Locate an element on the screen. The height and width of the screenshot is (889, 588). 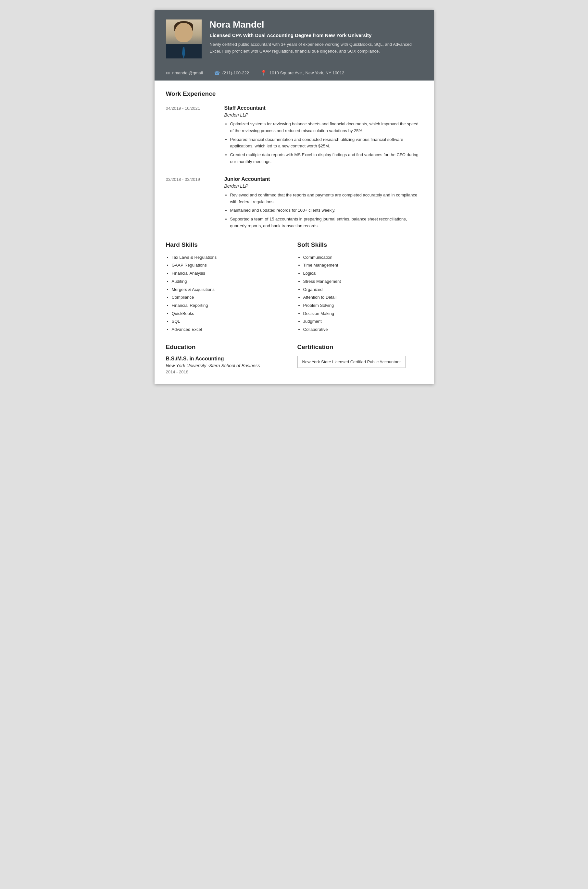
job-2-date: 03/2018 - 03/2019 is located at coordinates (192, 204).